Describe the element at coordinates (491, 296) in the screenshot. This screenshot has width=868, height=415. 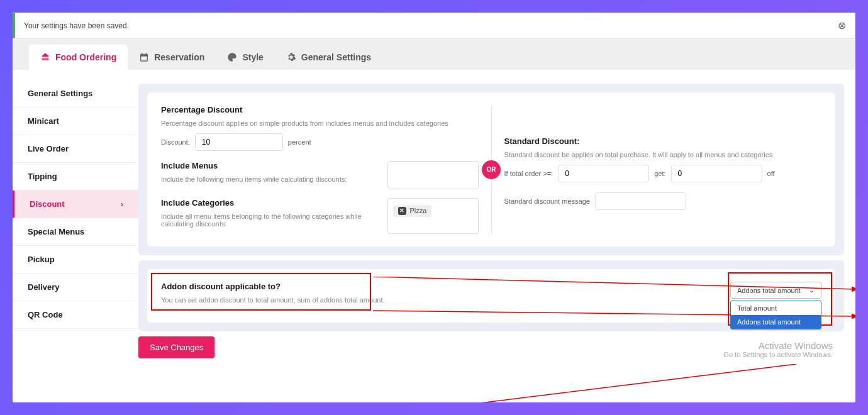
I see `addon-row: Addon discount applicable to? You can se…` at that location.